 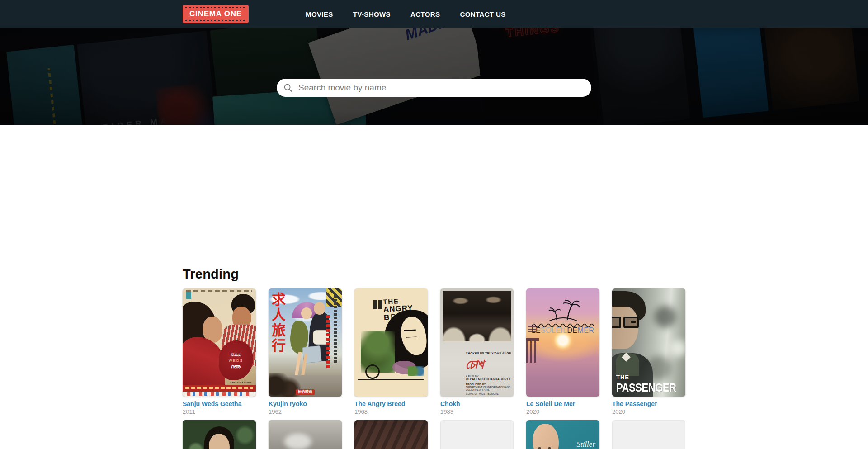 What do you see at coordinates (328, 341) in the screenshot?
I see `red-text-column-shape` at bounding box center [328, 341].